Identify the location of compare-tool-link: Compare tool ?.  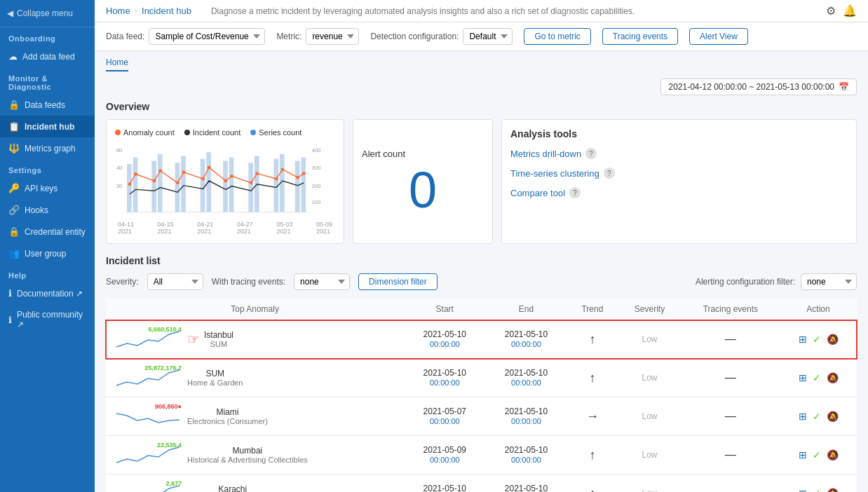
(679, 193).